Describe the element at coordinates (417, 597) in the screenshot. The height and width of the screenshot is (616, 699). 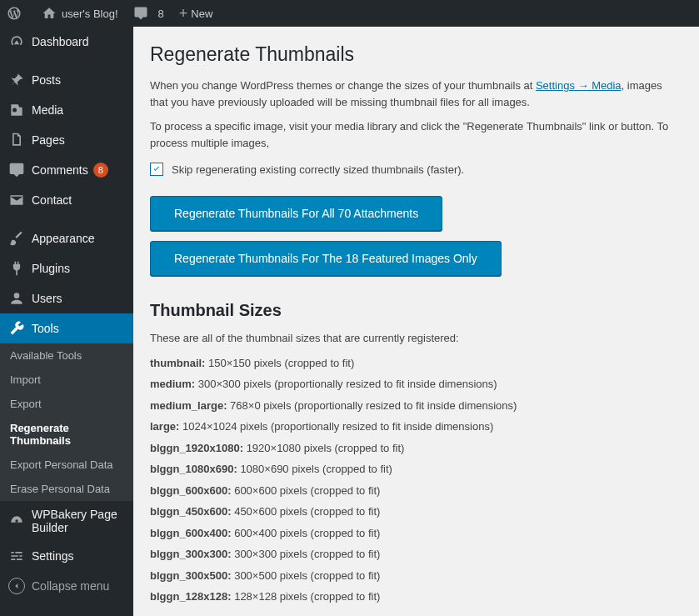
I see `size-item: blggn_128x128: 128×128 pixels (cropped t…` at that location.